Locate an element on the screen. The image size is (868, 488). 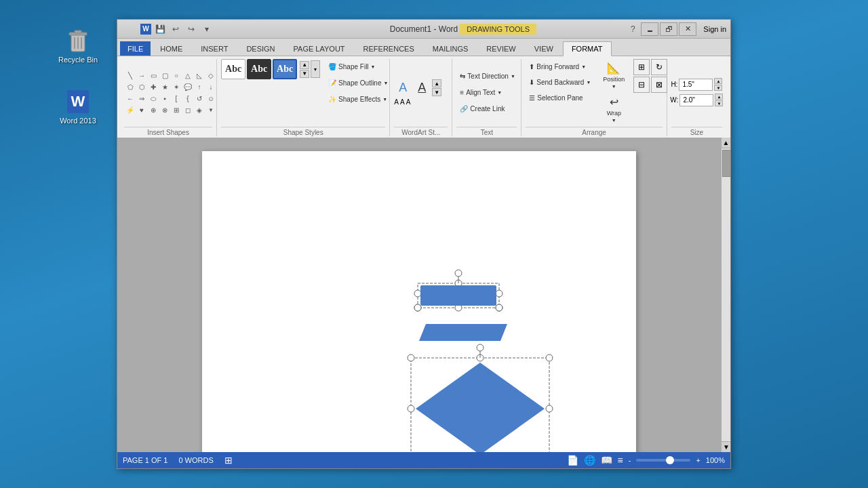
selection-pane-button: ☰ Selection Pane is located at coordinates (560, 98).